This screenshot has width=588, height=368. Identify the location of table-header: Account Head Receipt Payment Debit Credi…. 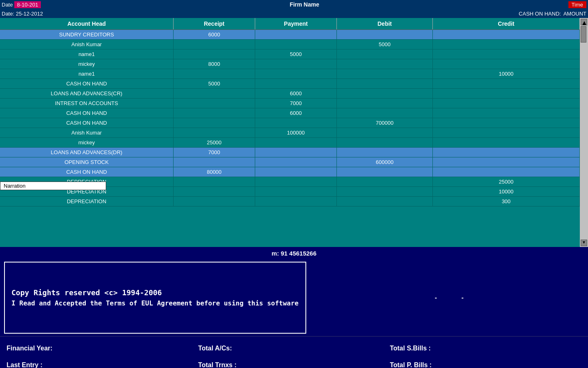
(294, 24).